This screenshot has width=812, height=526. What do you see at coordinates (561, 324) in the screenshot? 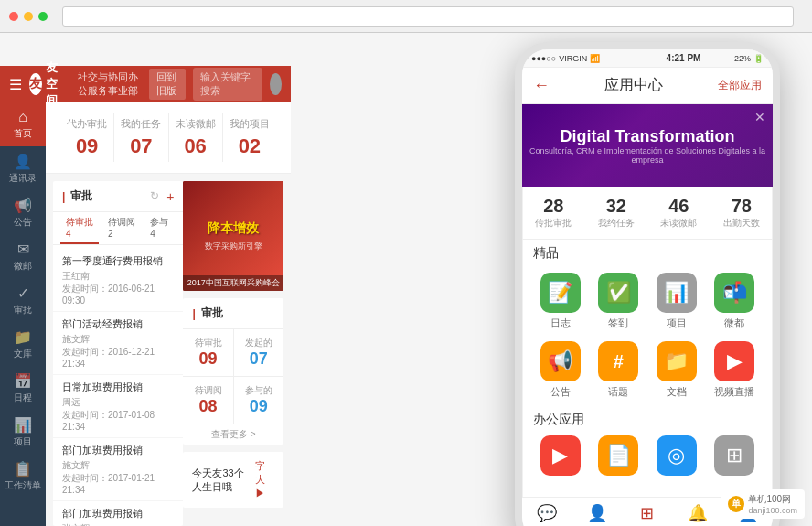
I see `diary-label: 日志` at bounding box center [561, 324].